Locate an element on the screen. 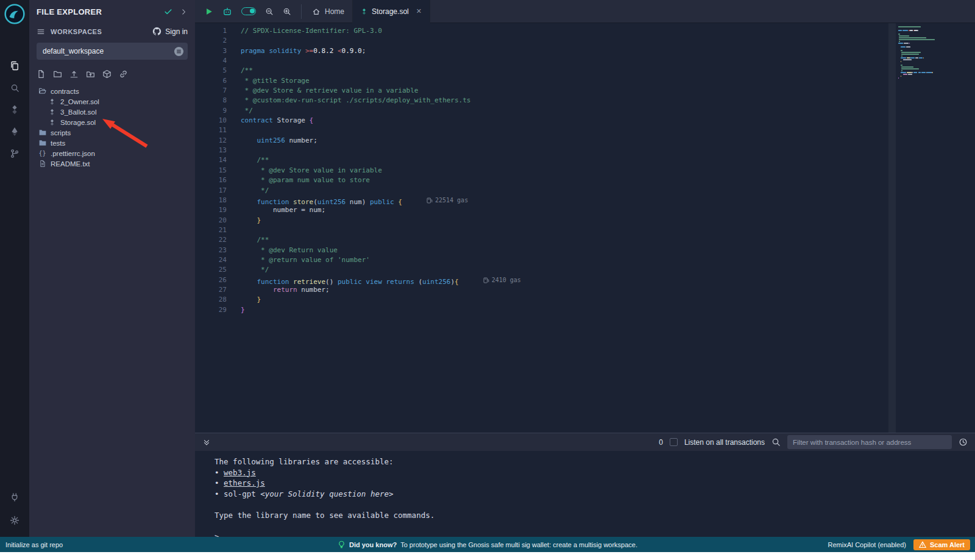 The width and height of the screenshot is (975, 560). tree-item-label: scripts is located at coordinates (61, 133).